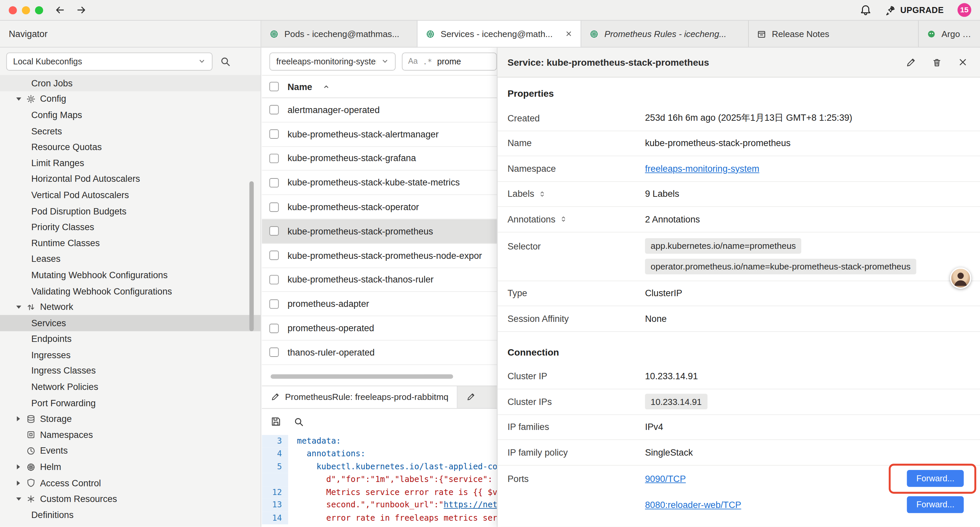 The width and height of the screenshot is (980, 527). What do you see at coordinates (52, 83) in the screenshot?
I see `sidebar-item-label: Cron Jobs` at bounding box center [52, 83].